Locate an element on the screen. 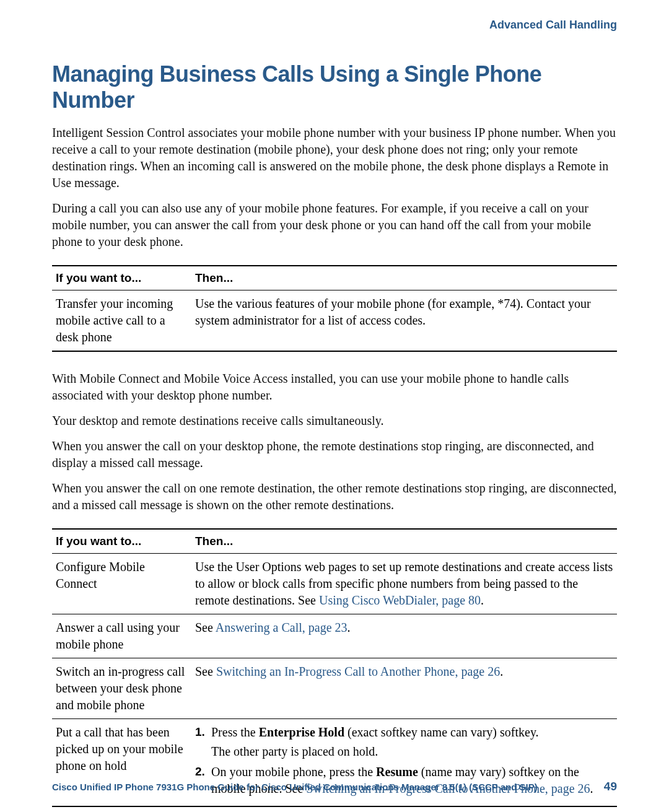  text: (exact softkey name can vary) softkey. is located at coordinates (442, 732).